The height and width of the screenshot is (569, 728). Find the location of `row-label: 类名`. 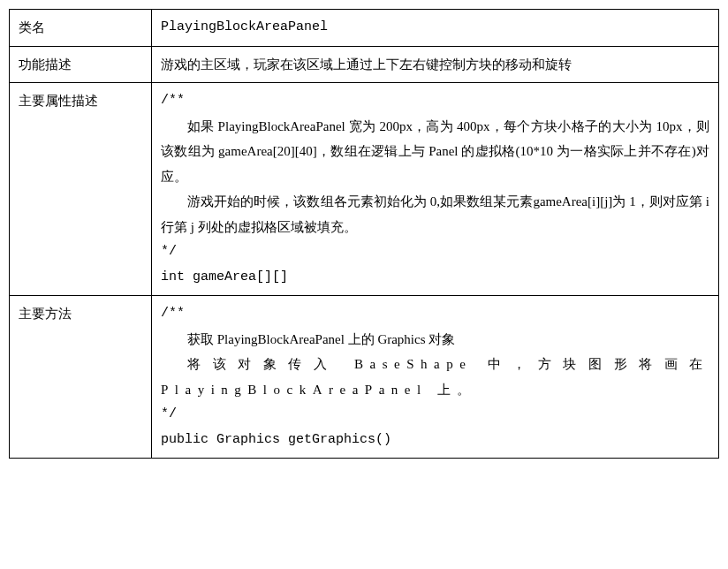

row-label: 类名 is located at coordinates (81, 28).